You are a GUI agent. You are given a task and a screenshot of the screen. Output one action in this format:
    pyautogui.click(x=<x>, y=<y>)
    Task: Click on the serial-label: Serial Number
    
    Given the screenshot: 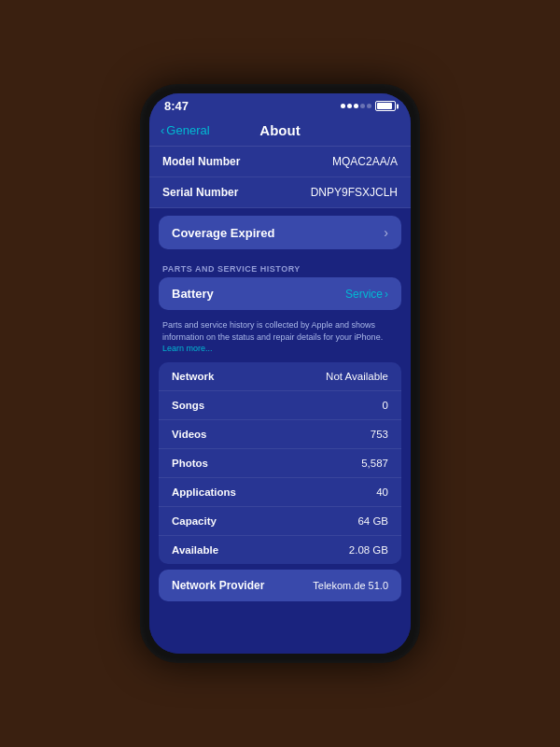 What is the action you would take?
    pyautogui.click(x=200, y=192)
    